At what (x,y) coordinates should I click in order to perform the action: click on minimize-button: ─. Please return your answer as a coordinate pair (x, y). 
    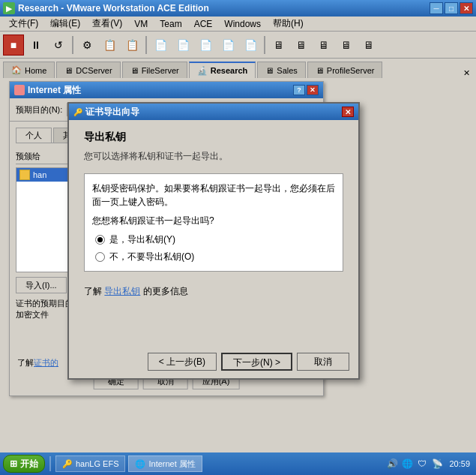
    Looking at the image, I should click on (436, 8).